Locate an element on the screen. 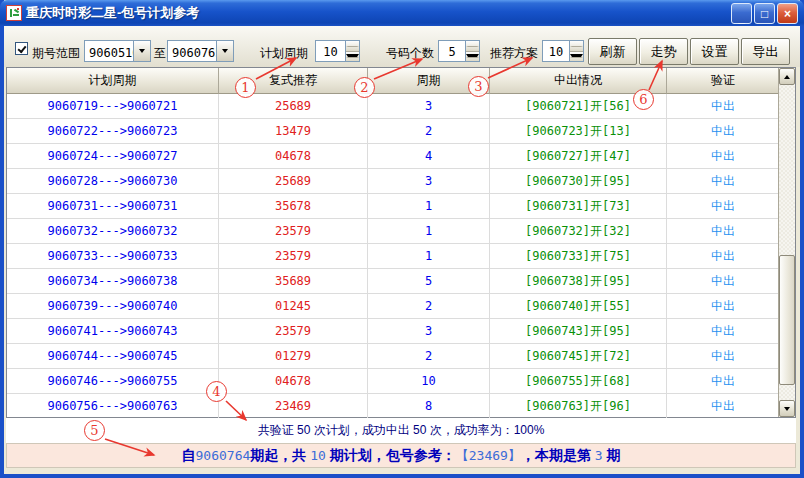  annotation-circle-5: 5 is located at coordinates (94, 430).